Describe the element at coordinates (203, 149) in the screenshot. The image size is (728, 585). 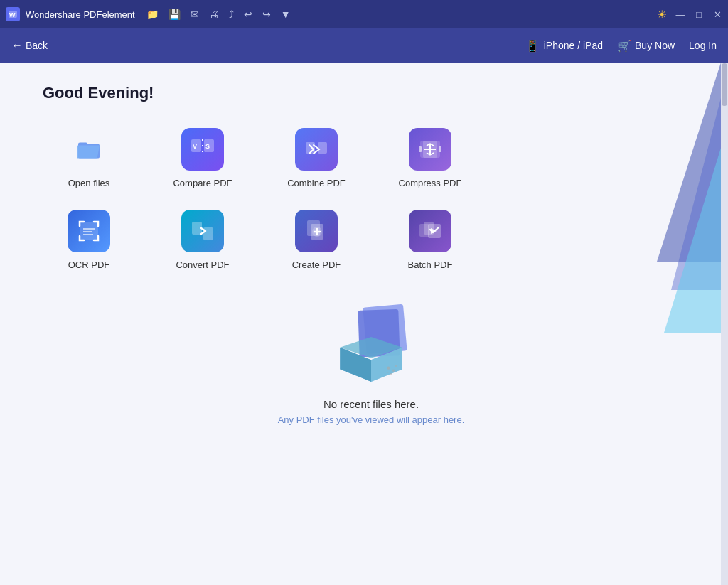
I see `compare-pdf-icon: V S` at that location.